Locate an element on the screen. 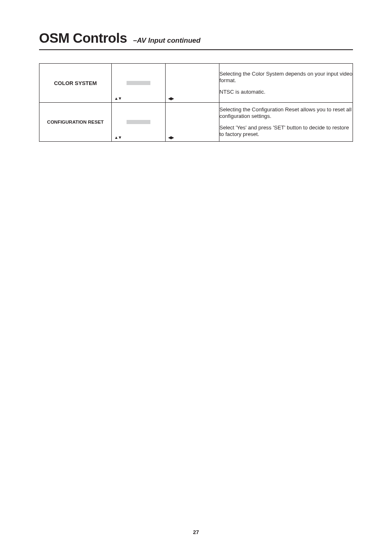 This screenshot has height=555, width=392. row-description: Selecting the Color System depends on yo… is located at coordinates (286, 83).